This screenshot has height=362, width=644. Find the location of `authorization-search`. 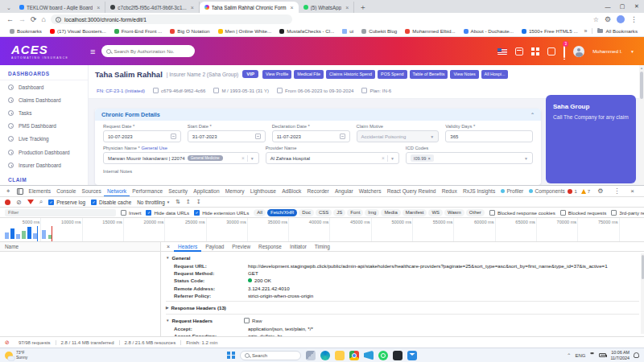

authorization-search is located at coordinates (148, 51).